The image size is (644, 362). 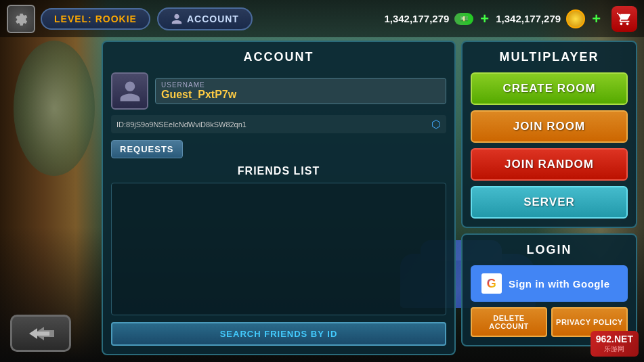 I want to click on level-label: LEVEL:, so click(x=73, y=19).